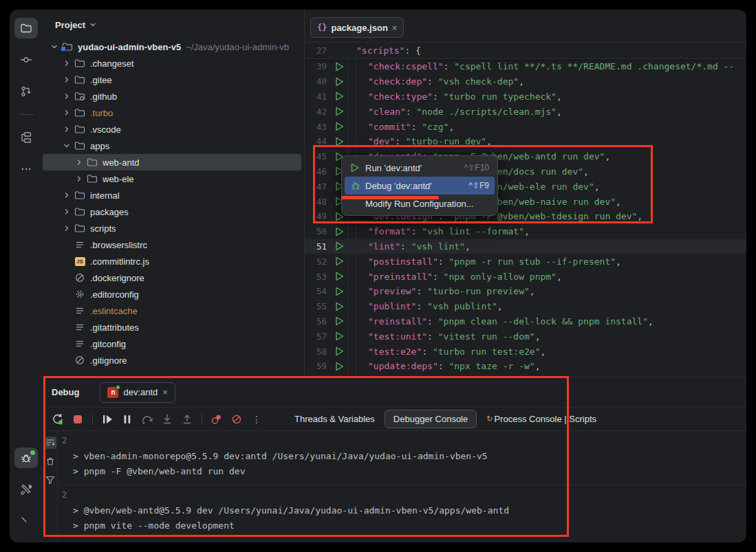  I want to click on view-breakpoints-icon, so click(217, 419).